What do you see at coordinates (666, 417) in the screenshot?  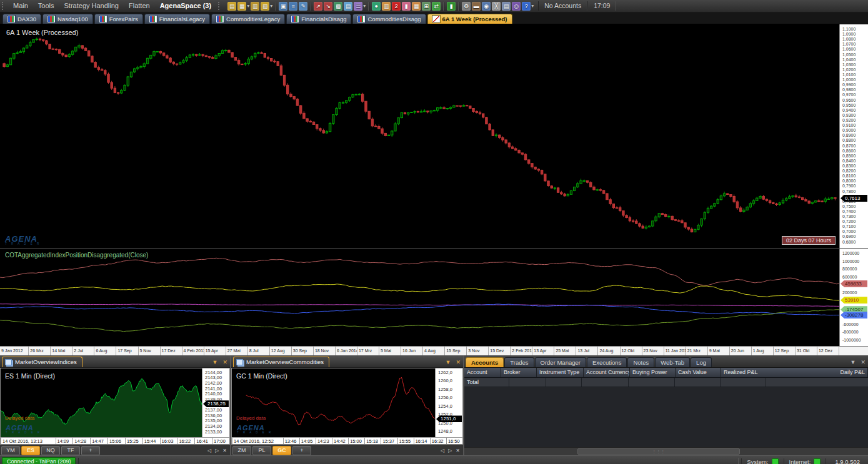 I see `accounts-table-body` at bounding box center [666, 417].